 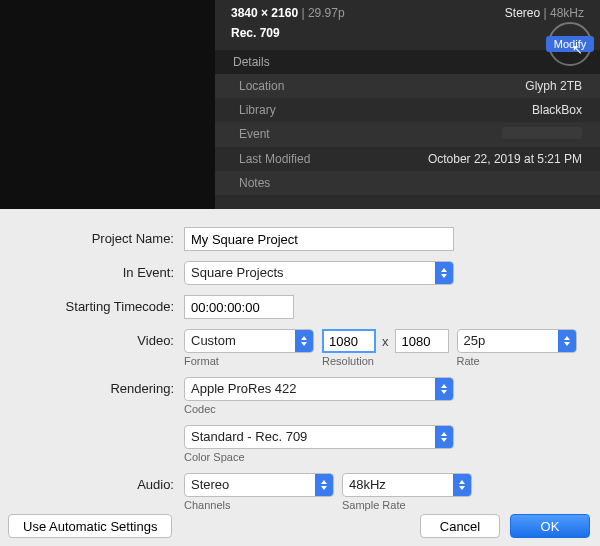 What do you see at coordinates (570, 44) in the screenshot?
I see `modify-button-area: Modify ↖` at bounding box center [570, 44].